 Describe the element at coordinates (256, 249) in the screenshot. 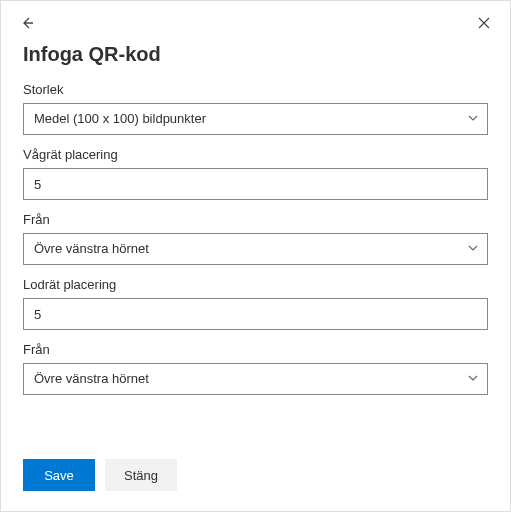

I see `hfrom-select-value: Övre vänstra hörnet` at that location.